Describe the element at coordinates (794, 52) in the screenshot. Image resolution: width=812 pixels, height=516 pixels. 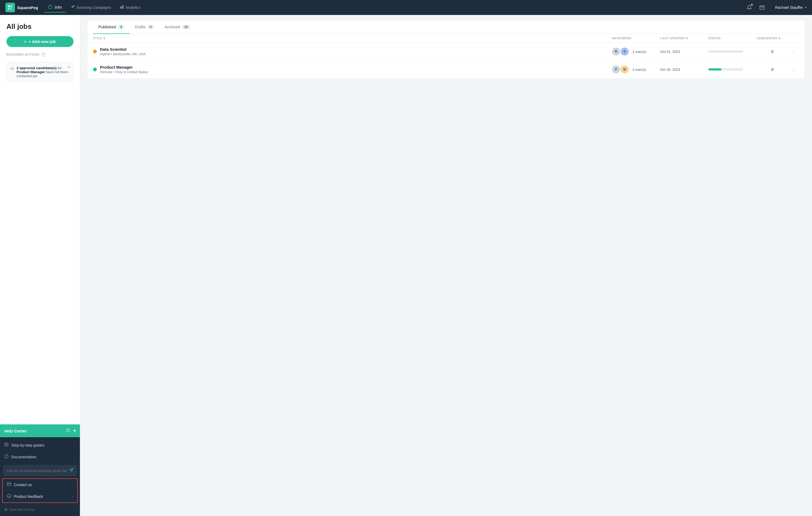
I see `more-options-btn-1: ⋮` at that location.